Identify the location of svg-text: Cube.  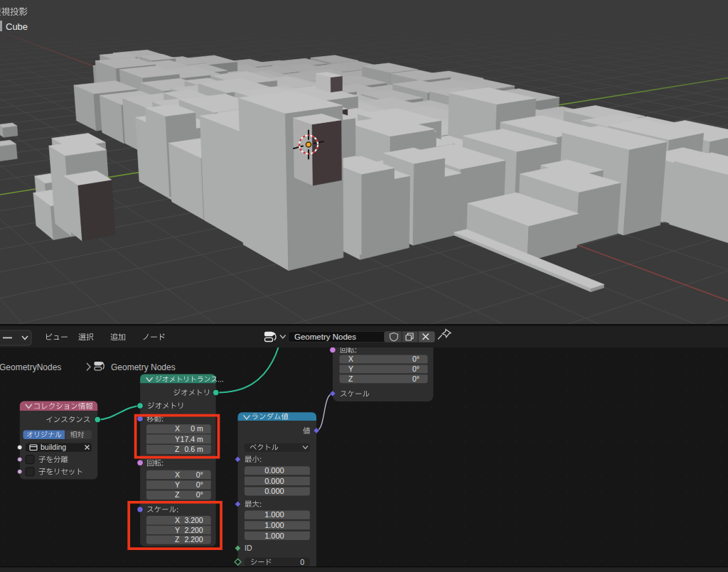
(17, 27).